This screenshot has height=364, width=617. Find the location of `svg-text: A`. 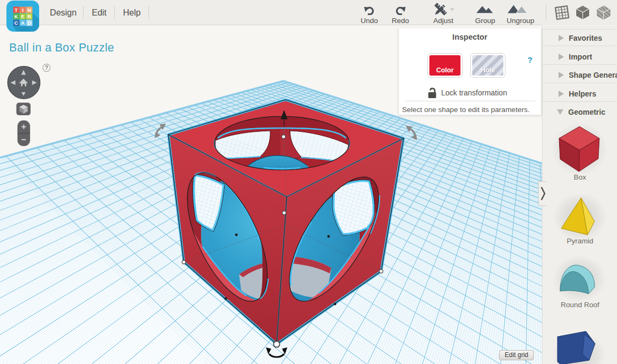

svg-text: A is located at coordinates (23, 23).